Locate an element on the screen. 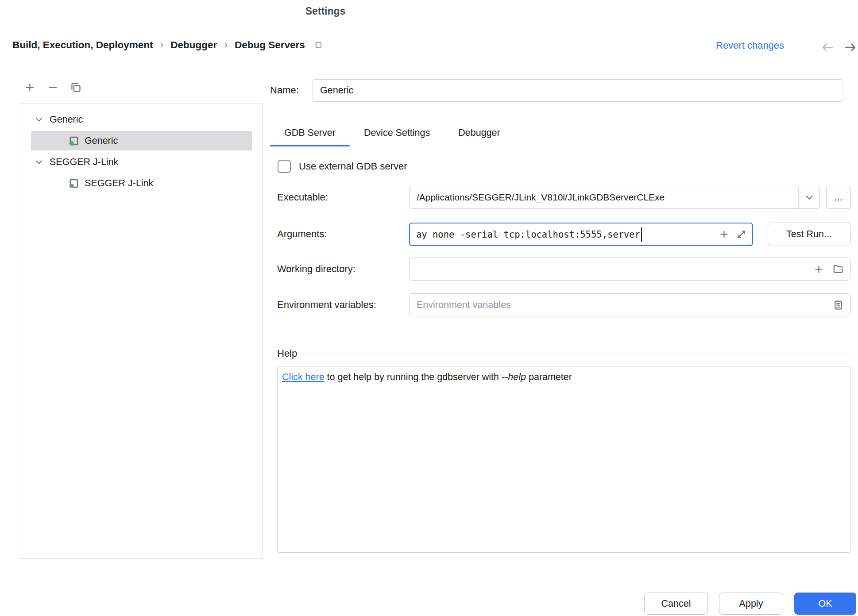 The height and width of the screenshot is (616, 858). tree-group-label: SEGGER J-Link is located at coordinates (84, 162).